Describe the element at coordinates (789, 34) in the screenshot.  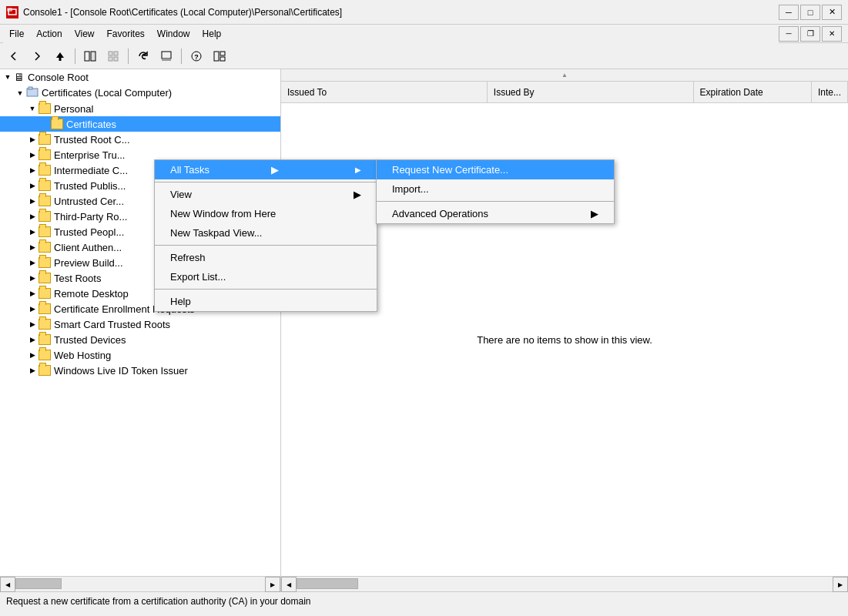
I see `inner-minimize-button: ─` at that location.